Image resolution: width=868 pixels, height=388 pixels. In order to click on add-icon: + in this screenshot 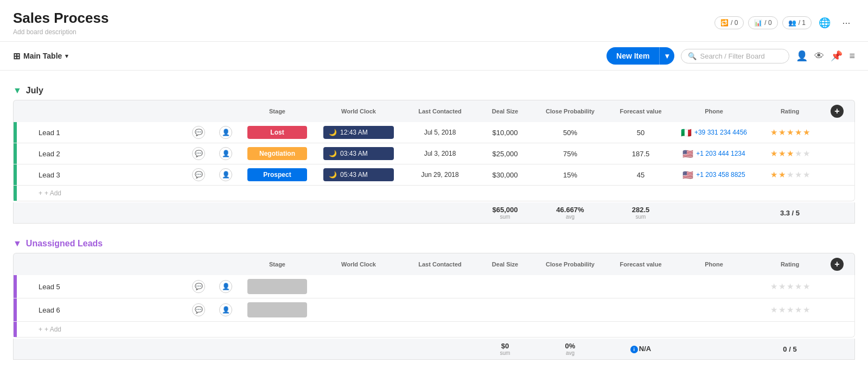, I will do `click(40, 193)`.